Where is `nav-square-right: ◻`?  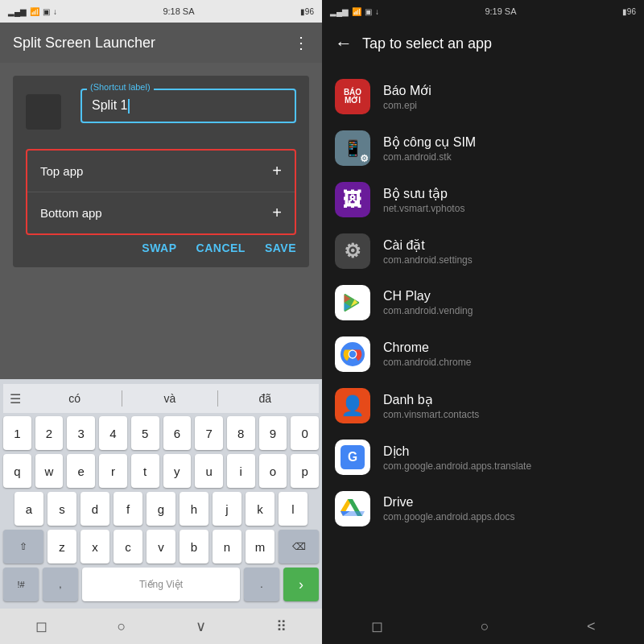 nav-square-right: ◻ is located at coordinates (377, 626).